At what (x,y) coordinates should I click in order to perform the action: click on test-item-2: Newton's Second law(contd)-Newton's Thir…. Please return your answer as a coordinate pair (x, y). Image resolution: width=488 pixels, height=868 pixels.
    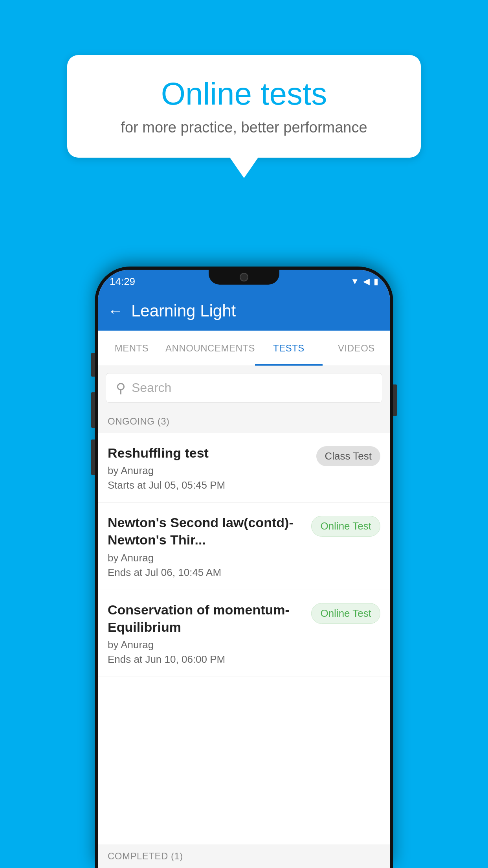
    Looking at the image, I should click on (244, 546).